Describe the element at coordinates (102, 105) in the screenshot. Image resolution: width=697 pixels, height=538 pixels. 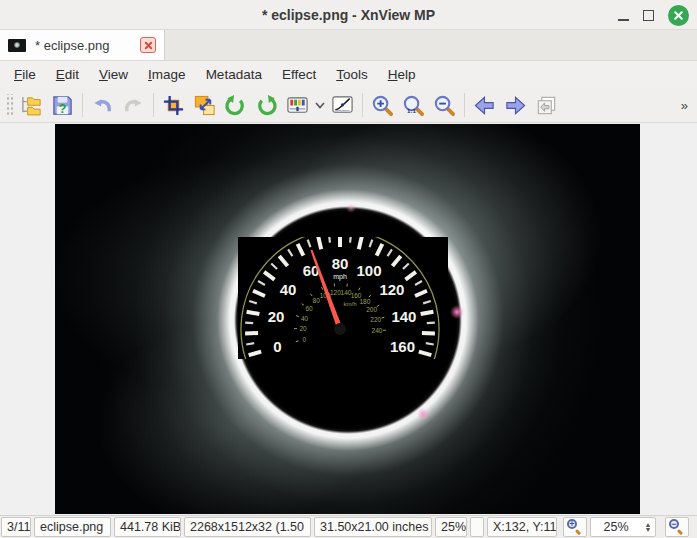
I see `undo-button` at that location.